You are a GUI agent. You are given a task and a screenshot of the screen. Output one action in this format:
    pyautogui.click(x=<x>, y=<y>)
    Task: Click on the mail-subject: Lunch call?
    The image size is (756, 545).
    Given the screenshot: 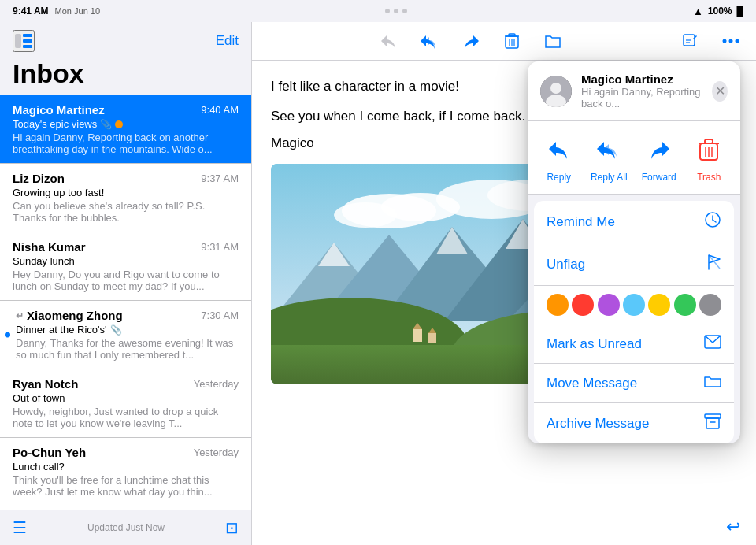 What is the action you would take?
    pyautogui.click(x=126, y=466)
    